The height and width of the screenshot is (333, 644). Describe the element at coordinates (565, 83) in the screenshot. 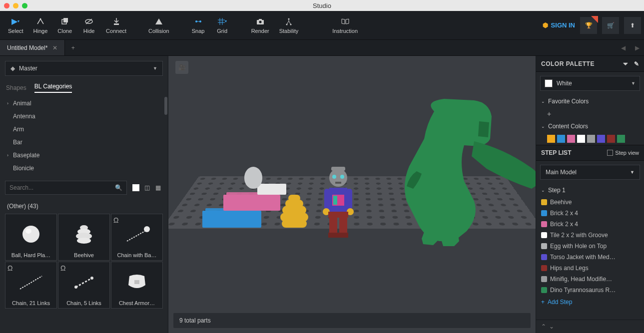

I see `color-name: White` at that location.